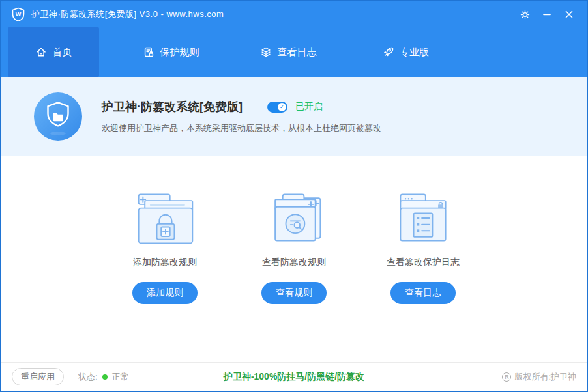 This screenshot has width=588, height=392. Describe the element at coordinates (525, 14) in the screenshot. I see `settings-gear-icon` at that location.